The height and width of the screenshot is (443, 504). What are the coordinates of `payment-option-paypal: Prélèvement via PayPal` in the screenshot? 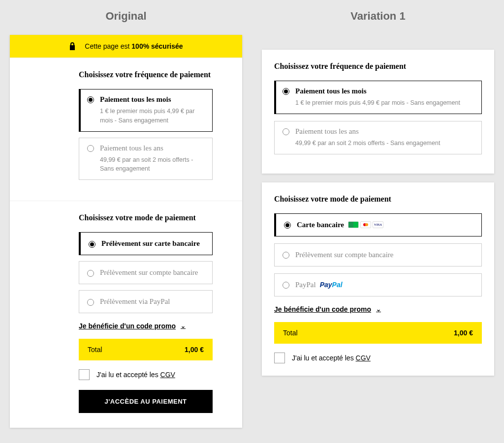 It's located at (146, 302).